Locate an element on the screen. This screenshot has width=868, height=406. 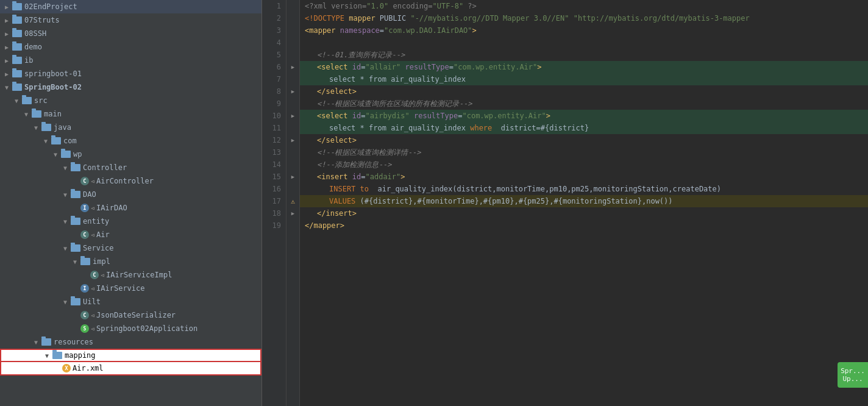
line-num-11: 11 is located at coordinates (274, 128).